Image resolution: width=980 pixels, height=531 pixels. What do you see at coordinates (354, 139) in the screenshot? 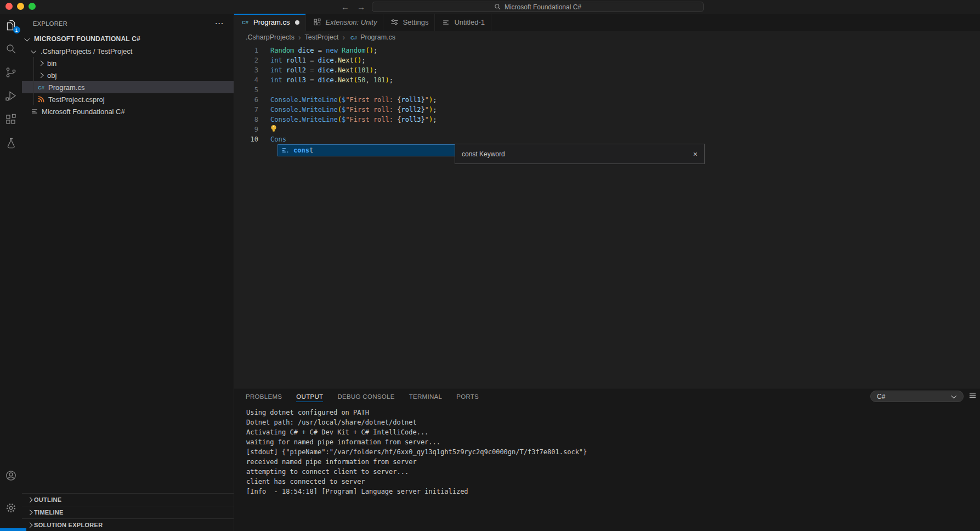
I see `code-line-10: Cons` at bounding box center [354, 139].